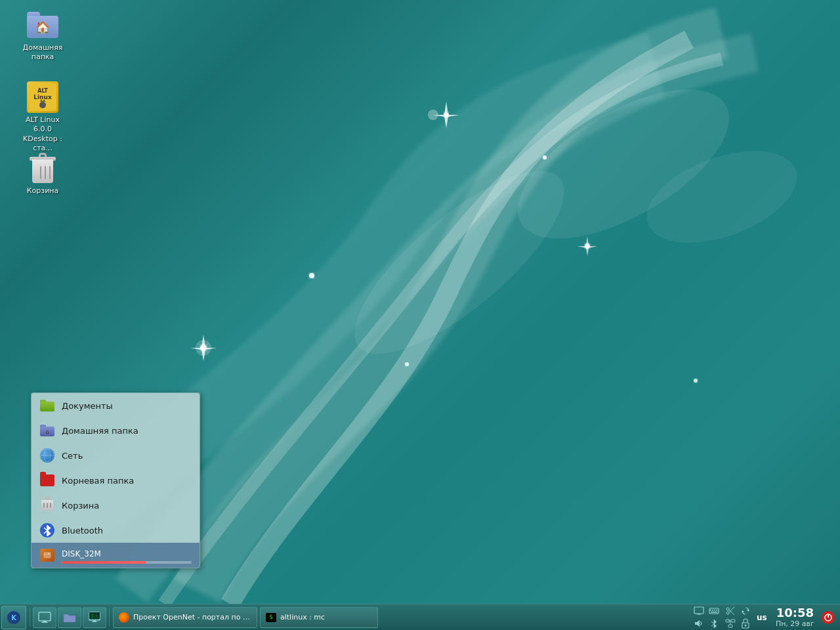 The image size is (840, 630). What do you see at coordinates (94, 618) in the screenshot?
I see `monitor-button: C:\` at bounding box center [94, 618].